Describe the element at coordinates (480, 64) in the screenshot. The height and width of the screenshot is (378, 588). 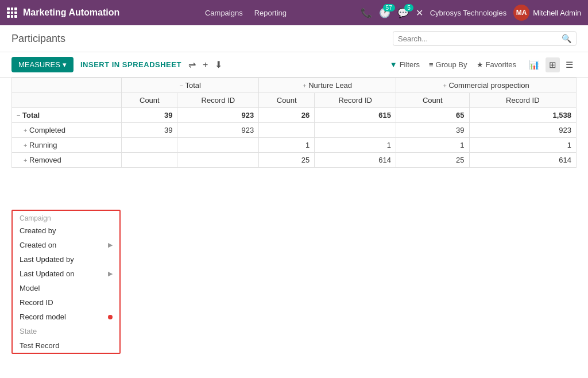
I see `star-icon: ★` at that location.